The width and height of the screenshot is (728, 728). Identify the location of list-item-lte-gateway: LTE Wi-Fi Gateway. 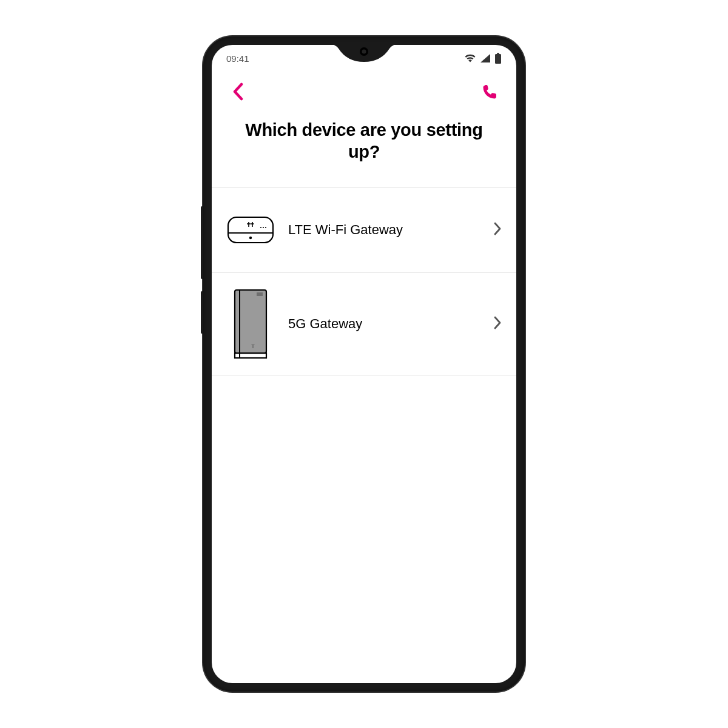
(364, 231).